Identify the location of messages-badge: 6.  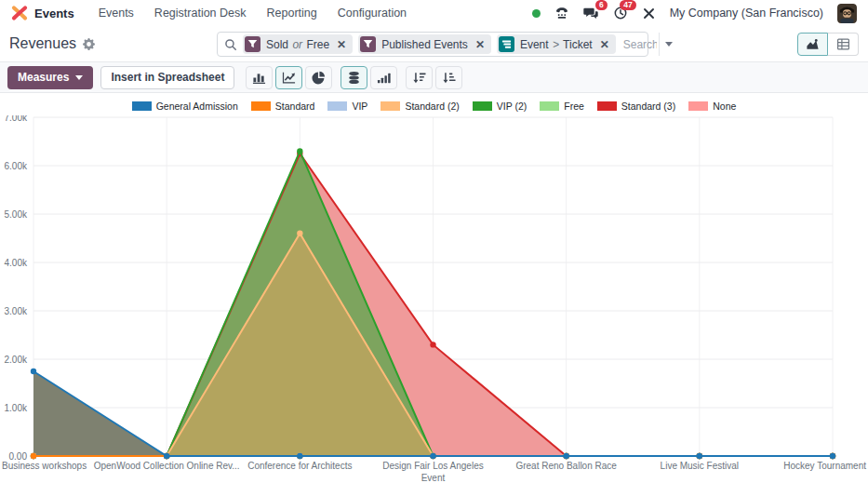
(601, 6).